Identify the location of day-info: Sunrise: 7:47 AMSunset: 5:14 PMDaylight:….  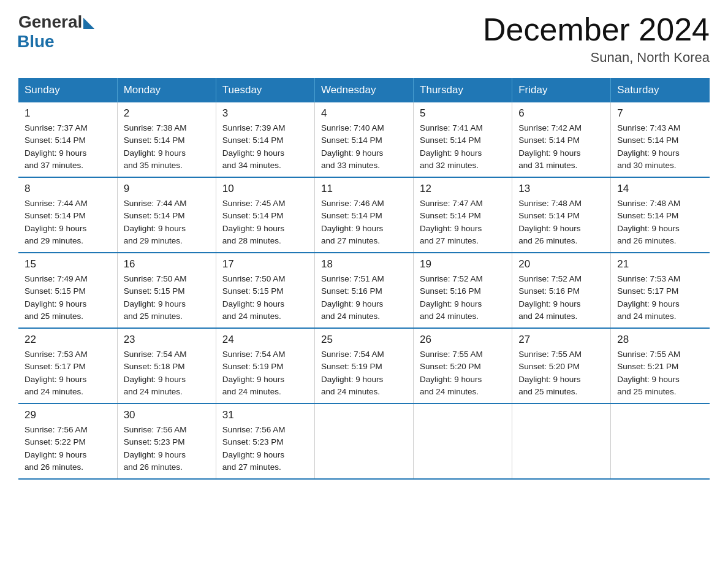
(463, 222).